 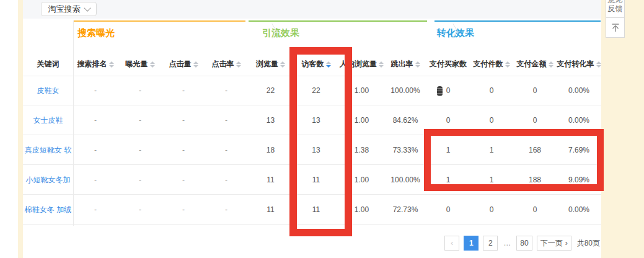 I want to click on column-header-label: 关键词, so click(x=48, y=64).